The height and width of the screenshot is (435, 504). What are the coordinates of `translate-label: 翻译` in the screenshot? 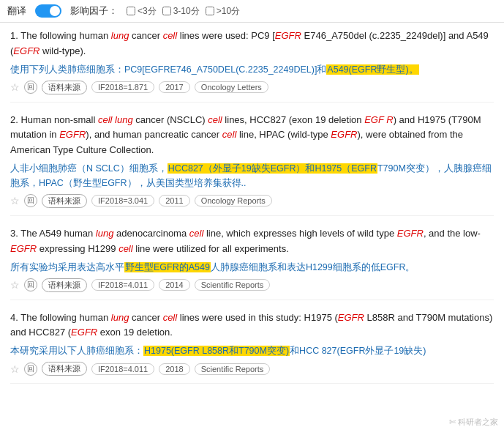 It's located at (17, 11).